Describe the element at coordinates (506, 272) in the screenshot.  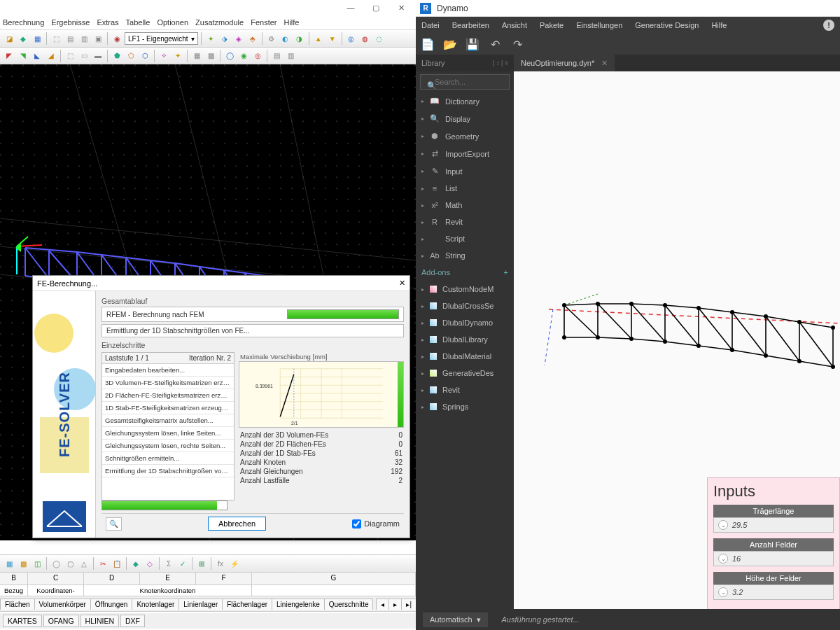
I see `plus-icon: +` at that location.